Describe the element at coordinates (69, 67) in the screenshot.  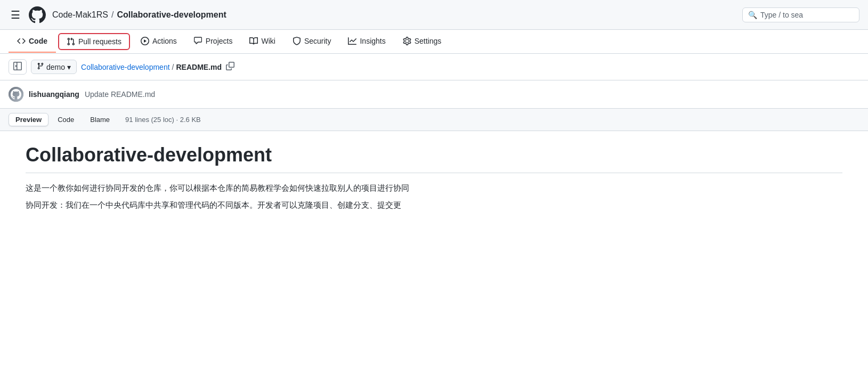
I see `chevron-down-icon: ▾` at that location.